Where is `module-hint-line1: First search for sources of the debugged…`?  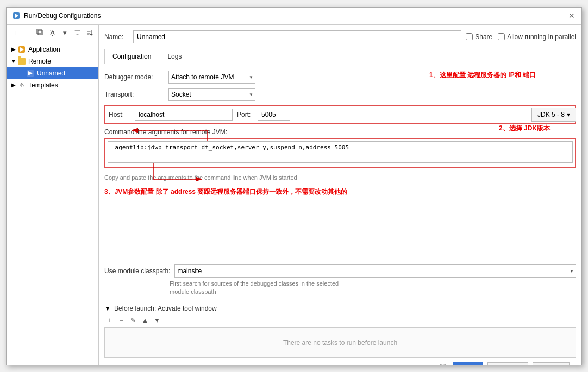
module-hint-line1: First search for sources of the debugged… is located at coordinates (254, 283).